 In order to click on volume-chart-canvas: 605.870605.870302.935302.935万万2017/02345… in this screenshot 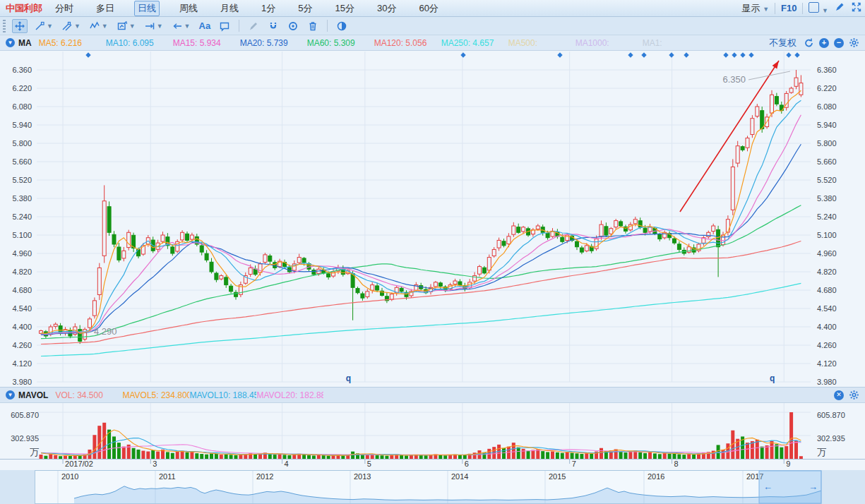, I will do `click(432, 436)`.